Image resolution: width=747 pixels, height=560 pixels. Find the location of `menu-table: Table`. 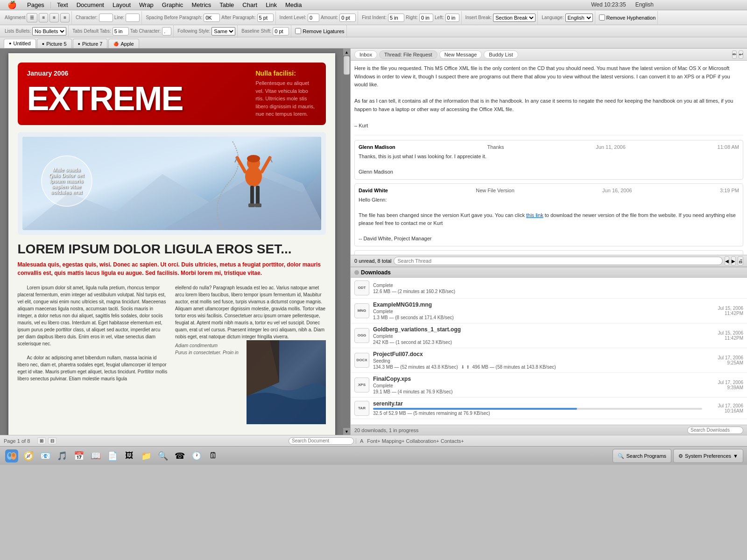

menu-table: Table is located at coordinates (227, 5).